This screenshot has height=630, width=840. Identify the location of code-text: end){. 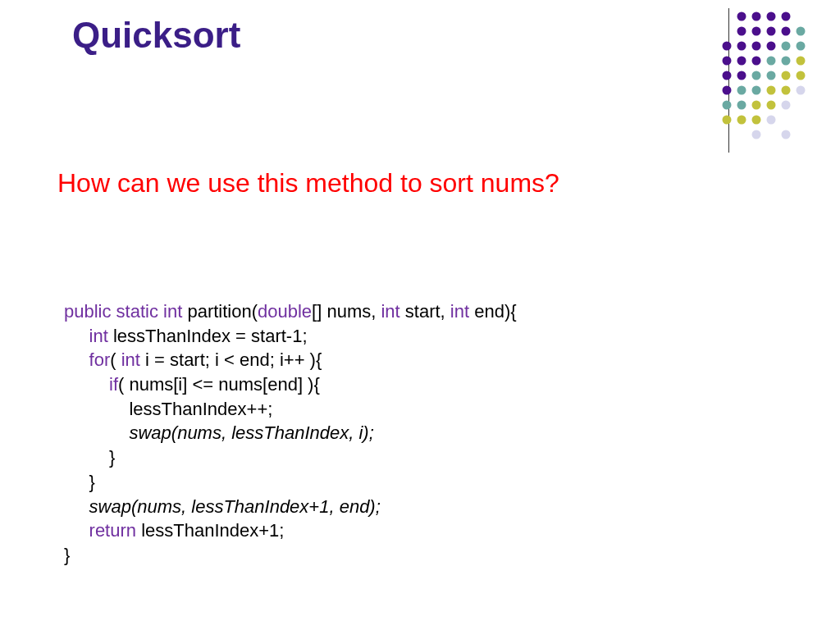
(493, 312).